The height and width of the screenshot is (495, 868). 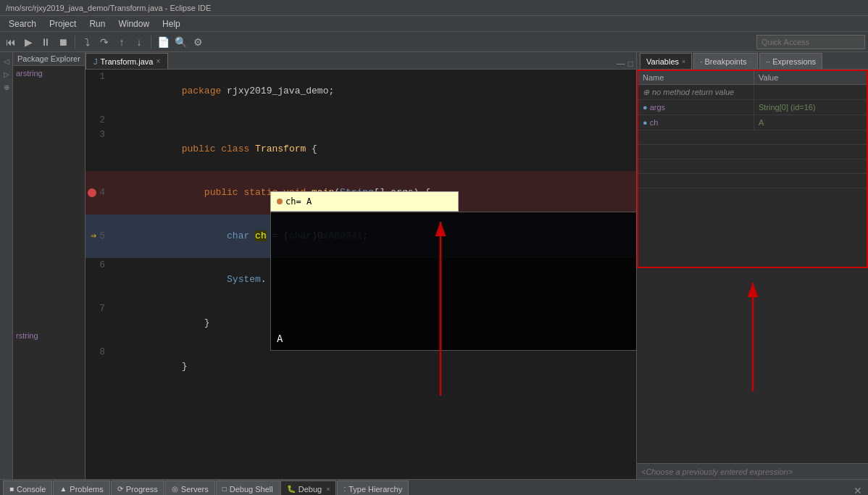 What do you see at coordinates (248, 488) in the screenshot?
I see `tab-debug-shell: □ Debug Shell` at bounding box center [248, 488].